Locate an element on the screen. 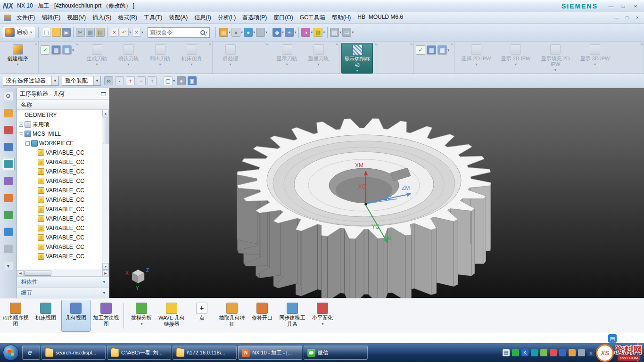  workpiece-a-button: ▦ is located at coordinates (431, 50).